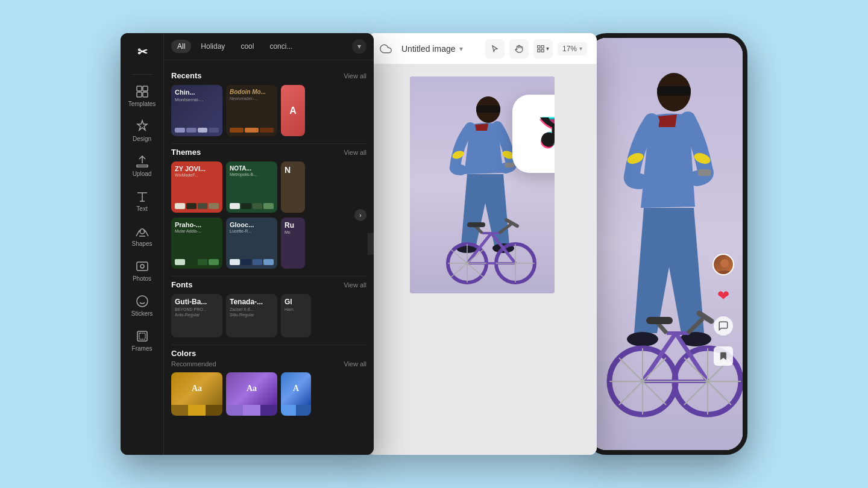  Describe the element at coordinates (269, 284) in the screenshot. I see `fonts-section-header: Fonts View all` at that location.